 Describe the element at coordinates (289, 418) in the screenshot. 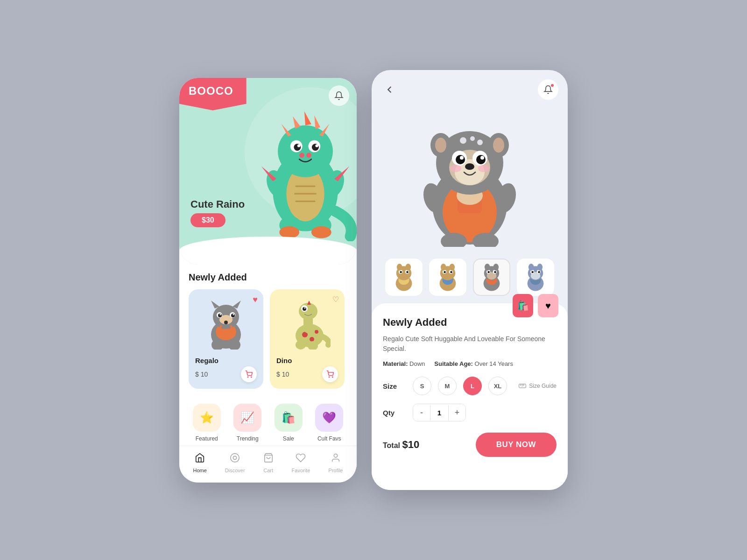

I see `sale-icon-wrap: 🛍️` at that location.